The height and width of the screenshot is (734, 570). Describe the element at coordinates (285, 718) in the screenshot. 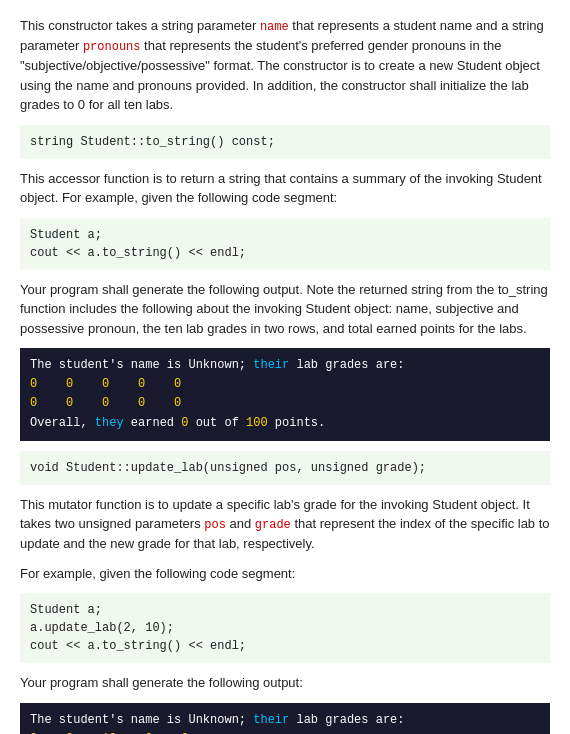

I see `terminal-block-2: The student's name is Unknown; their lab…` at that location.